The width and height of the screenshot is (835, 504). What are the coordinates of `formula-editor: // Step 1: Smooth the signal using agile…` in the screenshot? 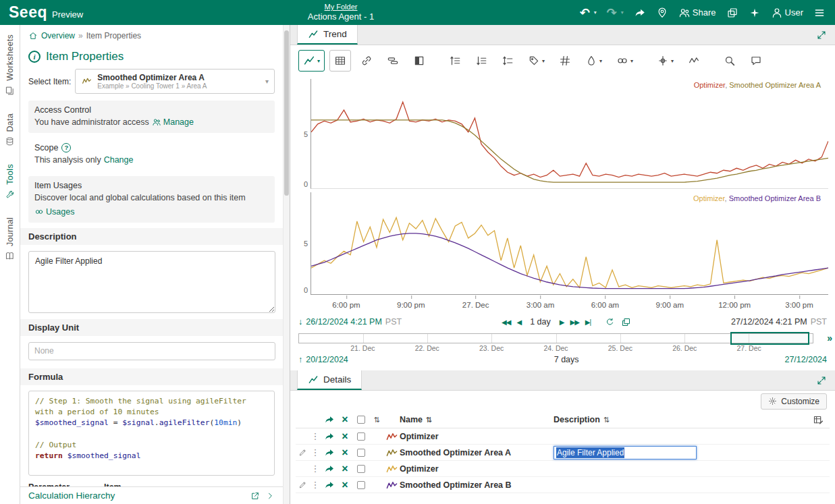 It's located at (151, 433).